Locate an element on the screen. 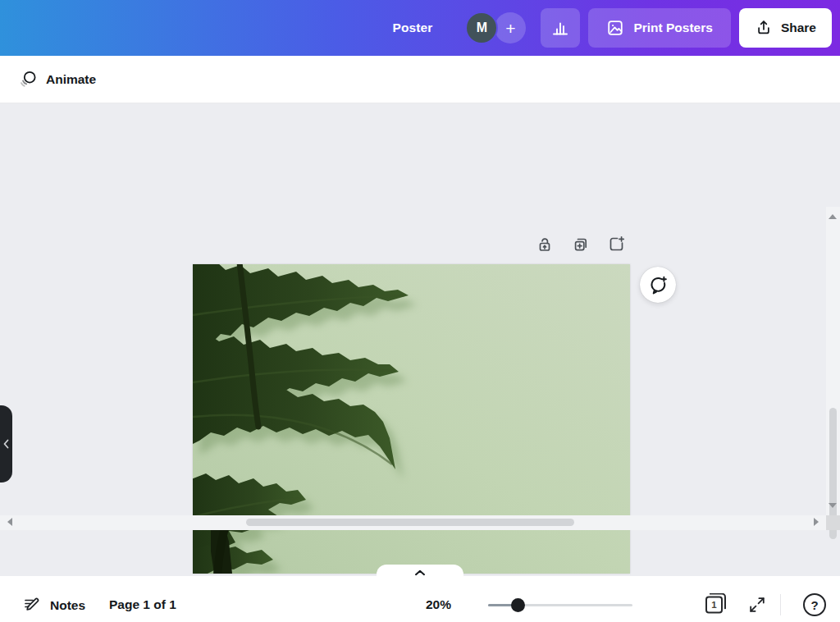  page-thumbnail-number: 1 is located at coordinates (714, 606).